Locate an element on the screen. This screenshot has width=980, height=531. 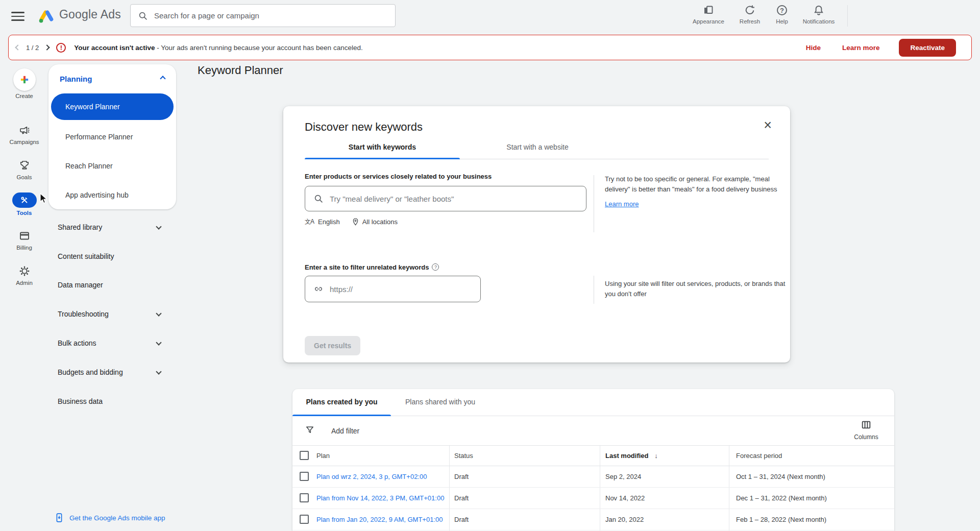
banner-prev-icon is located at coordinates (17, 47).